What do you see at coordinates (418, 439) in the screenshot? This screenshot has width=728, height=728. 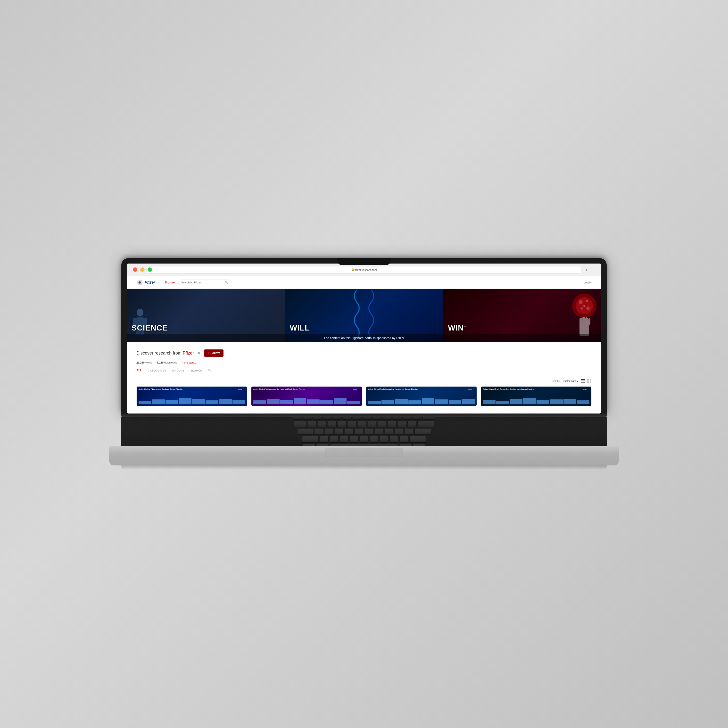 I see `key-shift-r2` at bounding box center [418, 439].